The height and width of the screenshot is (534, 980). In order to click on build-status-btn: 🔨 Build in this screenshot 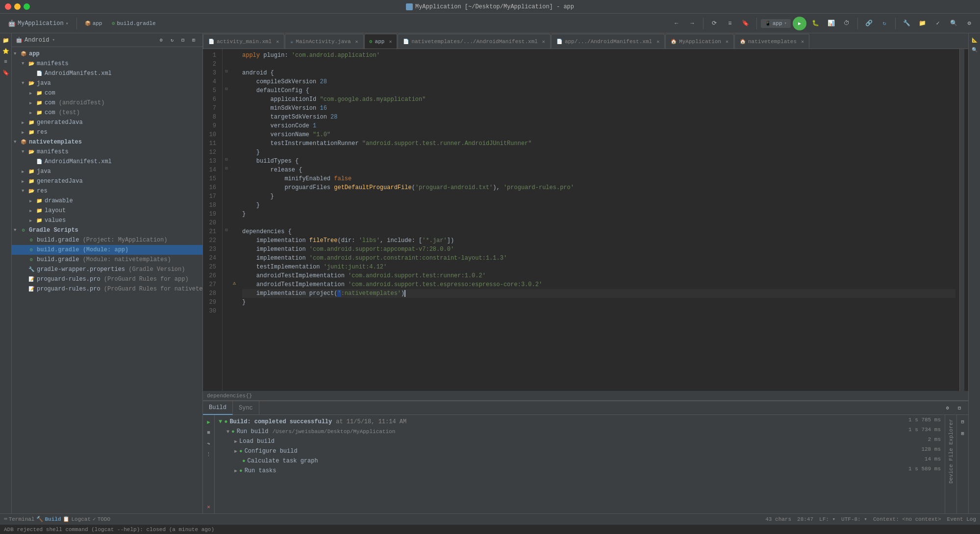, I will do `click(49, 519)`.